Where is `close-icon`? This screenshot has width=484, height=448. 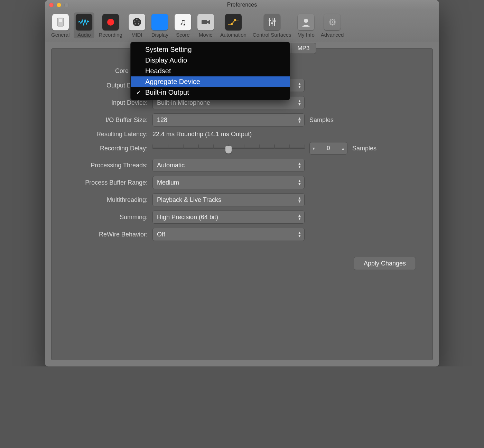 close-icon is located at coordinates (51, 5).